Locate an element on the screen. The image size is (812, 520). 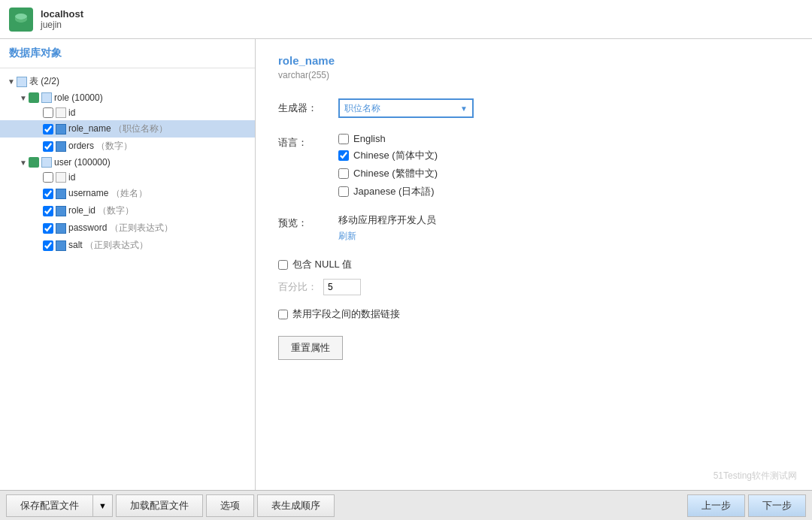
percent-label: 百分比： is located at coordinates (298, 287).